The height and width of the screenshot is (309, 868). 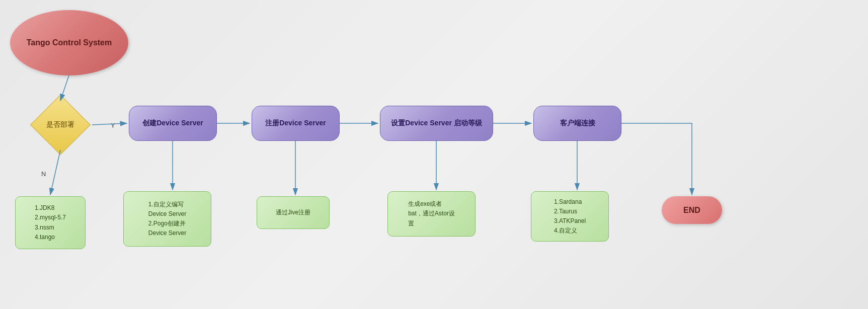 I want to click on arrow-diamond-n, so click(x=55, y=172).